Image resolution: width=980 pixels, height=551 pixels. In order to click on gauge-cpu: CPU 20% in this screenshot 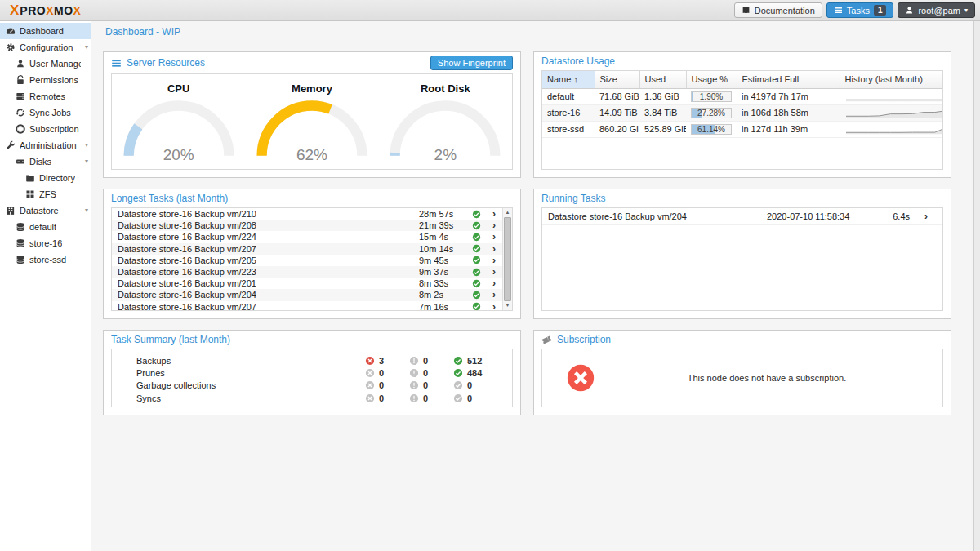, I will do `click(179, 123)`.